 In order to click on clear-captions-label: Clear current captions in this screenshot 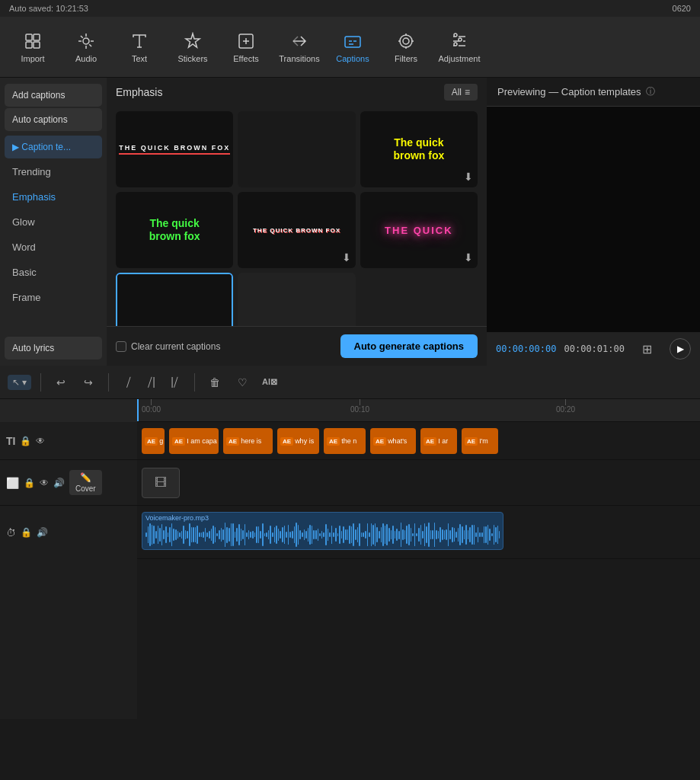, I will do `click(168, 347)`.